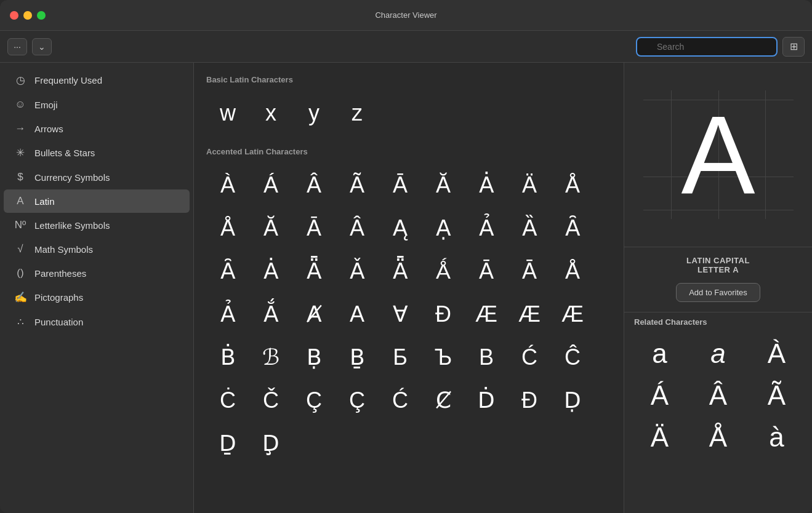 The image size is (812, 513). I want to click on char-cell: Ä, so click(529, 185).